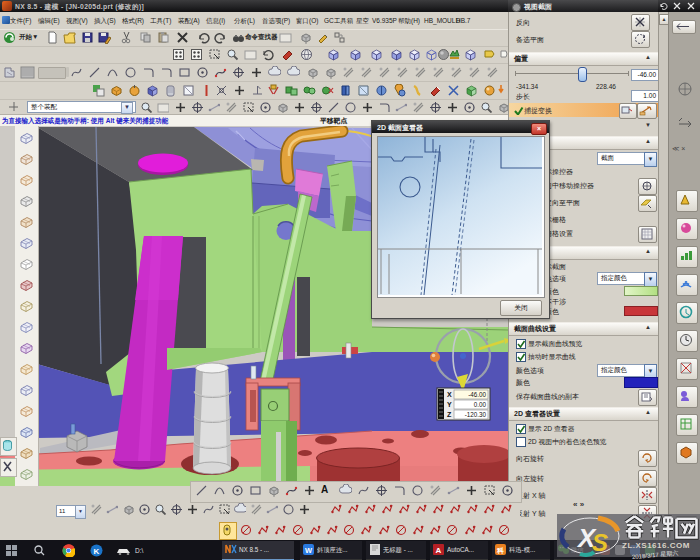 The height and width of the screenshot is (560, 700). Describe the element at coordinates (450, 404) in the screenshot. I see `svg-text: Y` at that location.